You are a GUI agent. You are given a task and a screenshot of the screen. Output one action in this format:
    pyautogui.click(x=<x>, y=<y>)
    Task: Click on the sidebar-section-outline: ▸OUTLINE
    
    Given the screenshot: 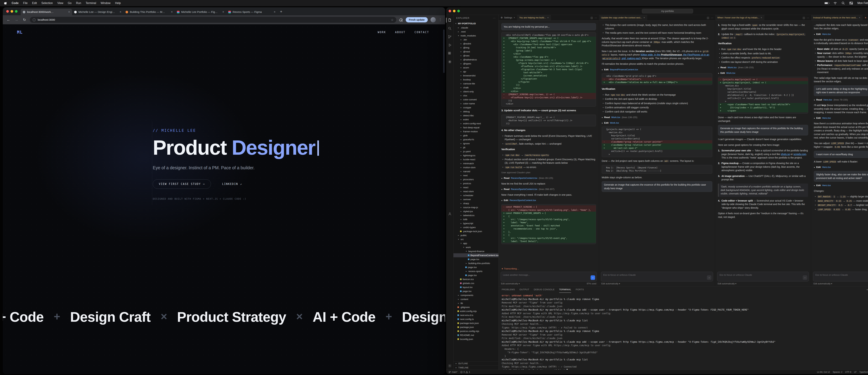 What is the action you would take?
    pyautogui.click(x=476, y=363)
    